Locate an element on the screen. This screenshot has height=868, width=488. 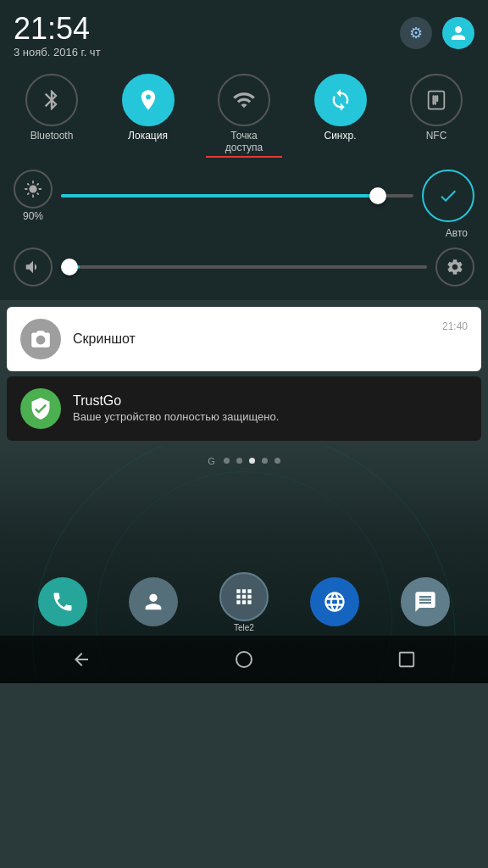
trustgo-notif-subtitle: Ваше устройство полностью защищено. is located at coordinates (270, 417).